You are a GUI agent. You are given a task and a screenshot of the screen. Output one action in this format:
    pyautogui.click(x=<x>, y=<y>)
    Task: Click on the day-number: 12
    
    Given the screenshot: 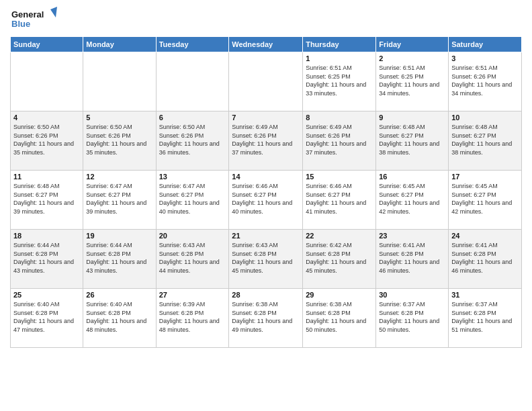 What is the action you would take?
    pyautogui.click(x=120, y=177)
    